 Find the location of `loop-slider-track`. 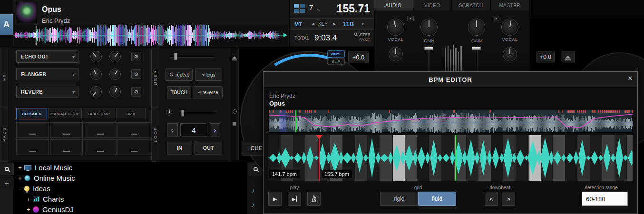

loop-slider-track is located at coordinates (197, 113).